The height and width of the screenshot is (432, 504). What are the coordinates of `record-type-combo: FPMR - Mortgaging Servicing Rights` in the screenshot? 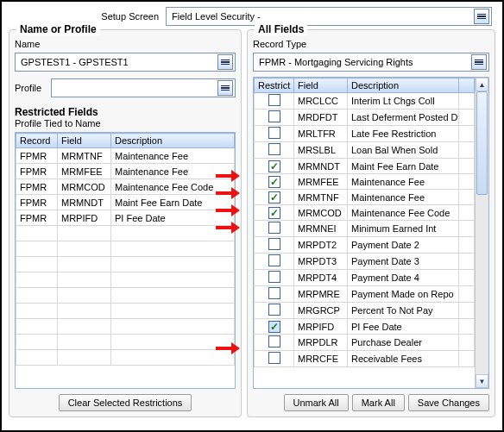 It's located at (371, 62).